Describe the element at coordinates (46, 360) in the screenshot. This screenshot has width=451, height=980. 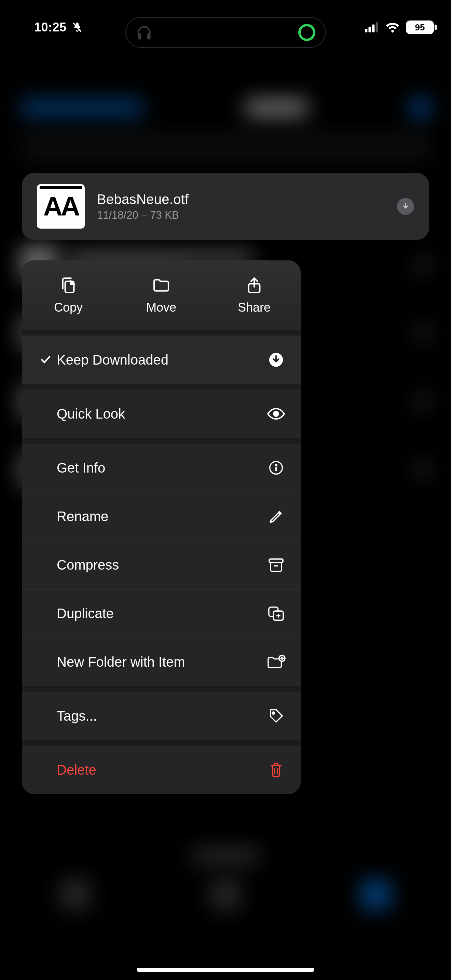
I see `checkmark-icon` at that location.